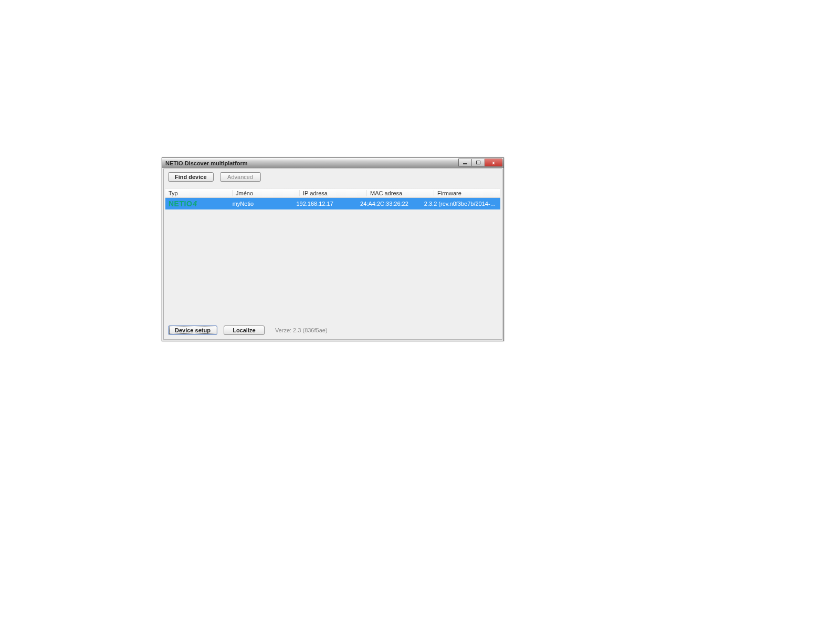 The height and width of the screenshot is (630, 840). Describe the element at coordinates (461, 204) in the screenshot. I see `cell-firmware: 2.3.2 (rev.n0f3be7b/2014-07...` at that location.